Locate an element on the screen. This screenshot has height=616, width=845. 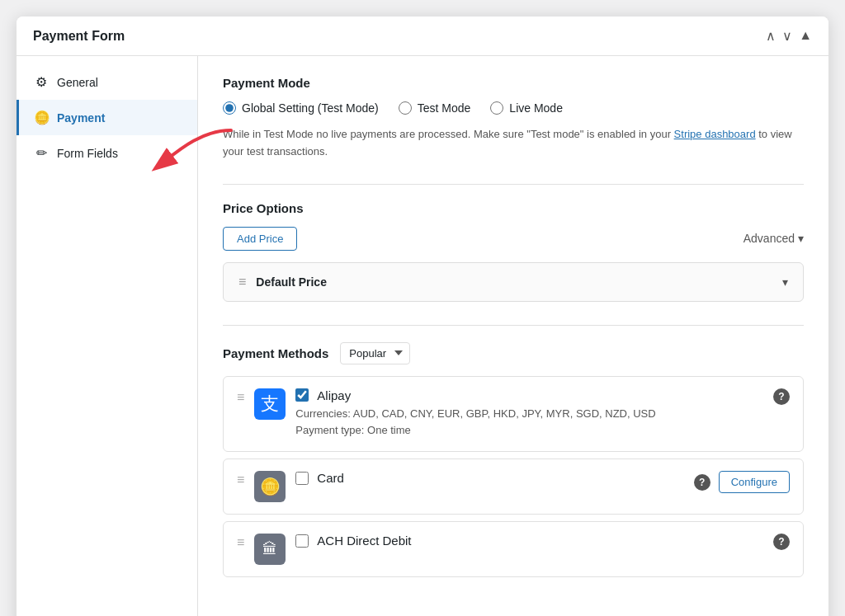
advanced-link: Advanced ▾ is located at coordinates (774, 238).